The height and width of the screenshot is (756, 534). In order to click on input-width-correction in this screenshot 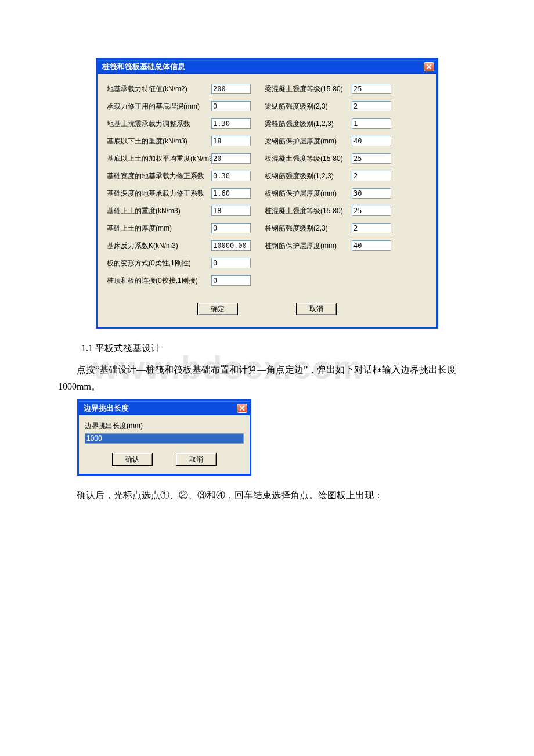, I will do `click(231, 176)`.